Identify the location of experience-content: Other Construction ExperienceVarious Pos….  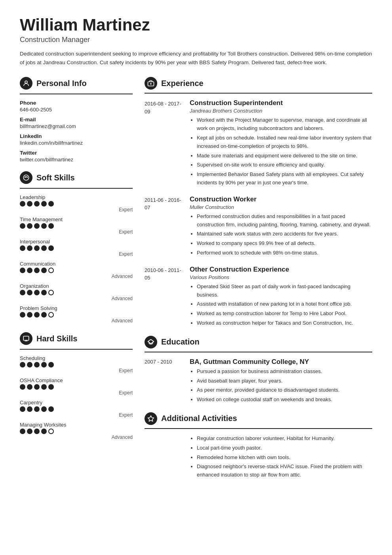
(281, 297).